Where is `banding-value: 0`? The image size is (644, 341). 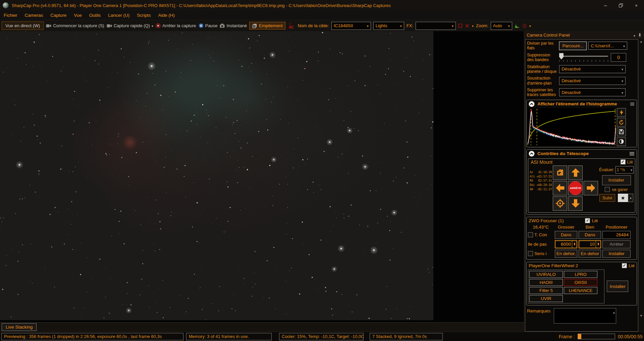 banding-value: 0 is located at coordinates (619, 57).